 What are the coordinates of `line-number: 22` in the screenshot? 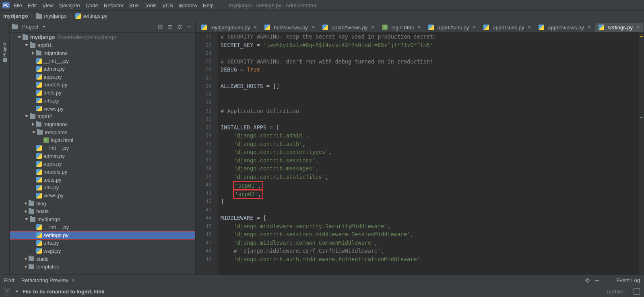 It's located at (207, 38).